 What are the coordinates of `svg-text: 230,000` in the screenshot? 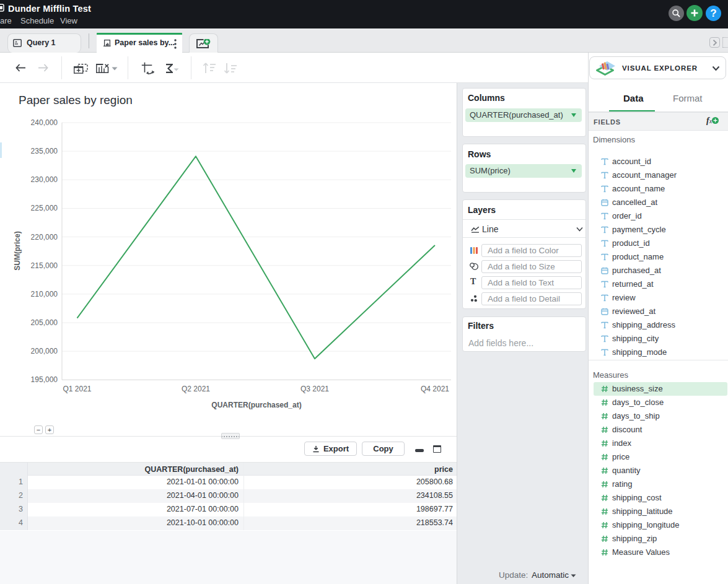 It's located at (45, 180).